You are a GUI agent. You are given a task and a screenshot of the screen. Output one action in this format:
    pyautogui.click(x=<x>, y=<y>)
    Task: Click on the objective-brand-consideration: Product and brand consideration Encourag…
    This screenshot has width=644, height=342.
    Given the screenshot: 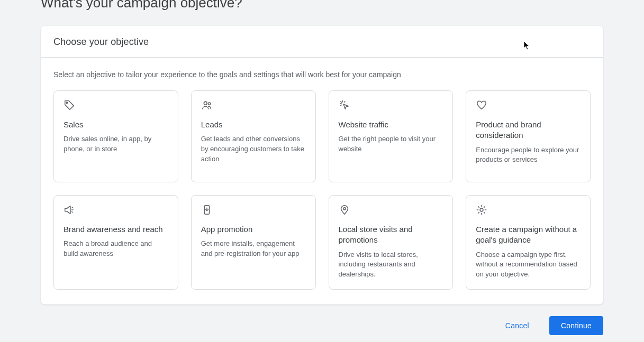 What is the action you would take?
    pyautogui.click(x=528, y=136)
    